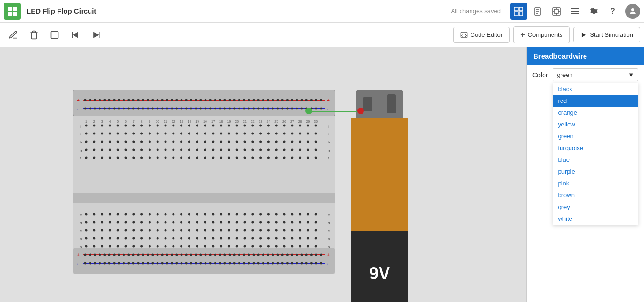  I want to click on color-option-pink: pink, so click(595, 183).